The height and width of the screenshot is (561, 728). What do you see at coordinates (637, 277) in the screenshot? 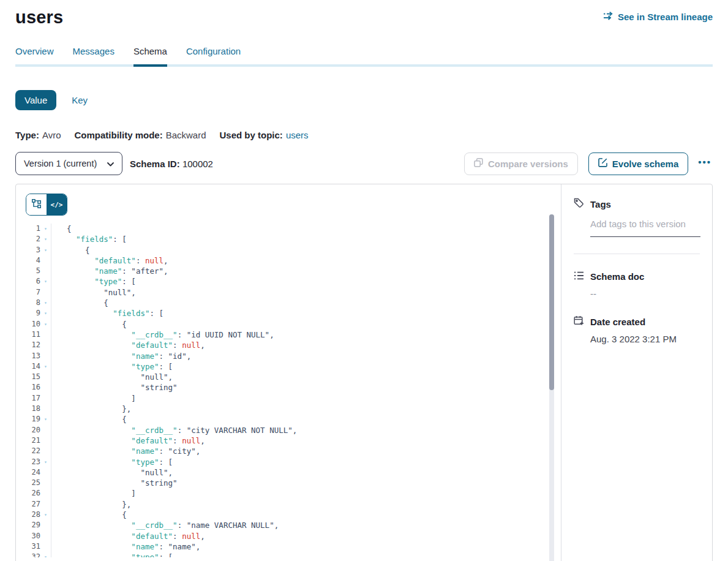
I see `schema-doc-heading-row: Schema doc` at bounding box center [637, 277].